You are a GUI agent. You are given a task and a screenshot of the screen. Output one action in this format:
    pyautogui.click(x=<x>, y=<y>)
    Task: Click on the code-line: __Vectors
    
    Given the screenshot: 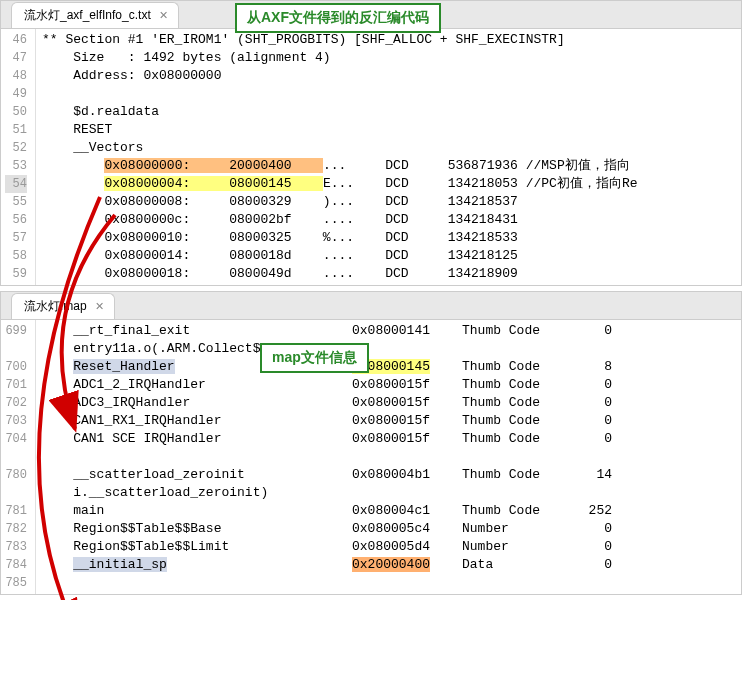 What is the action you would take?
    pyautogui.click(x=388, y=148)
    